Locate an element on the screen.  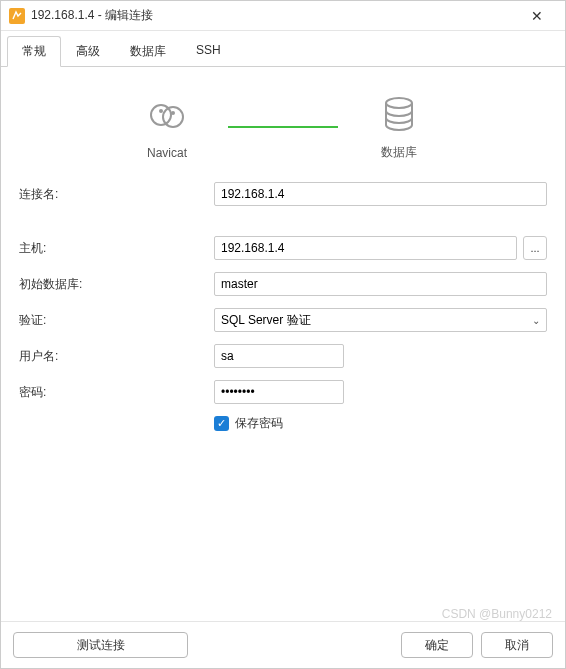
footer: 测试连接 确定 取消 is located at coordinates (283, 644).